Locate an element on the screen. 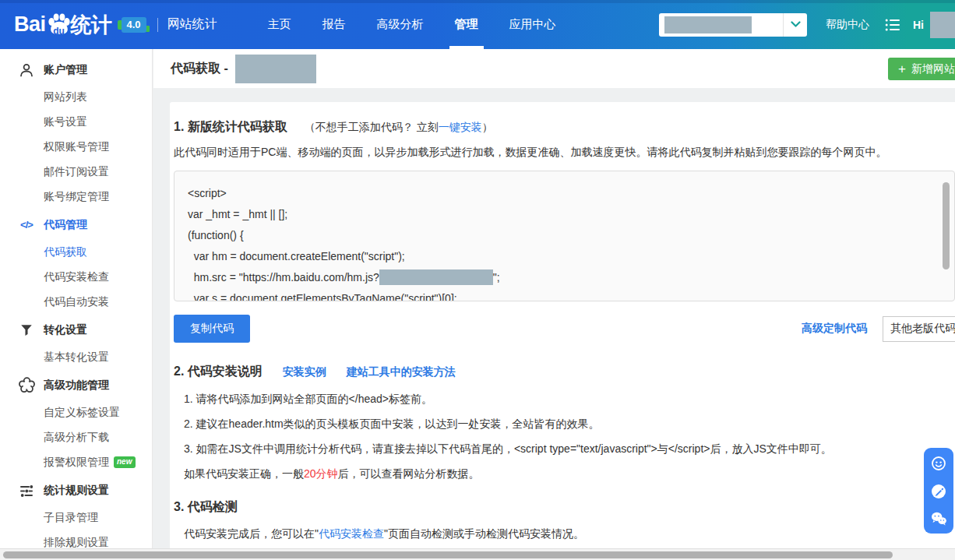  help-center-link: 帮助中心 is located at coordinates (848, 25).